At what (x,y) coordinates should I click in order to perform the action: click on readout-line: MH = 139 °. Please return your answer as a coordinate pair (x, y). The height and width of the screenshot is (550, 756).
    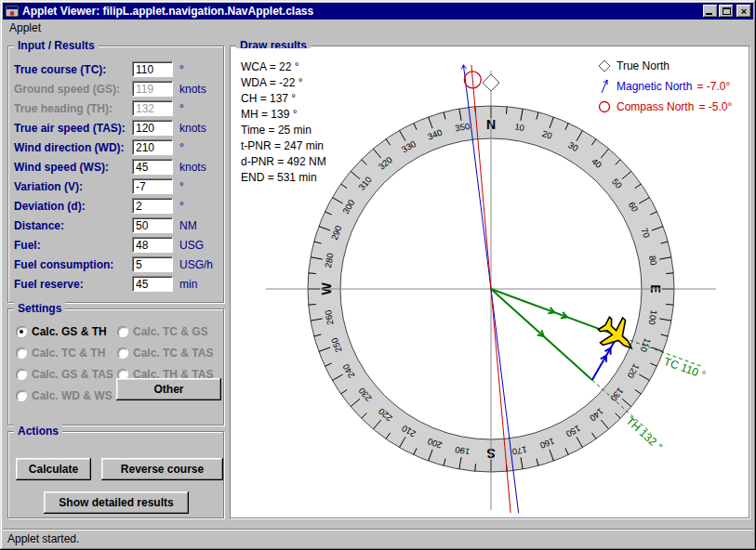
    Looking at the image, I should click on (284, 115).